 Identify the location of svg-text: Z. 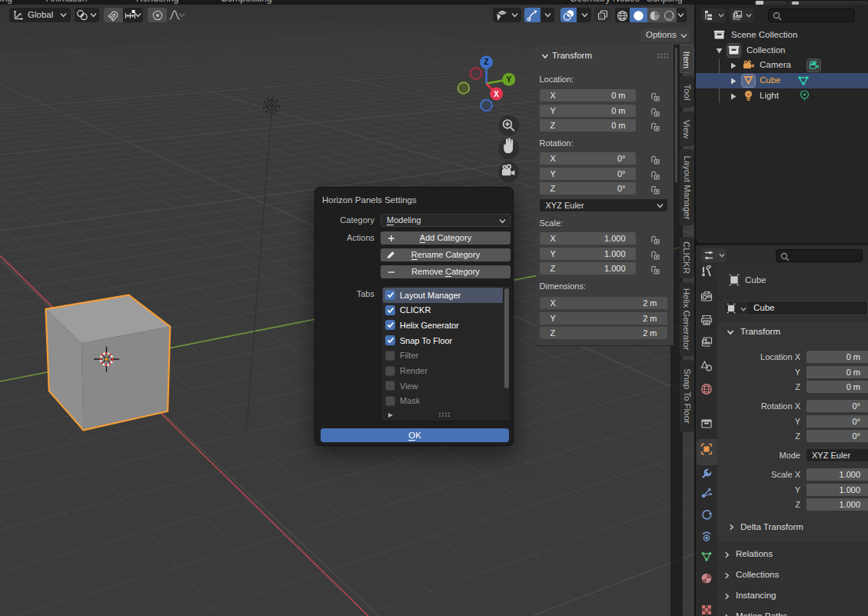
(487, 62).